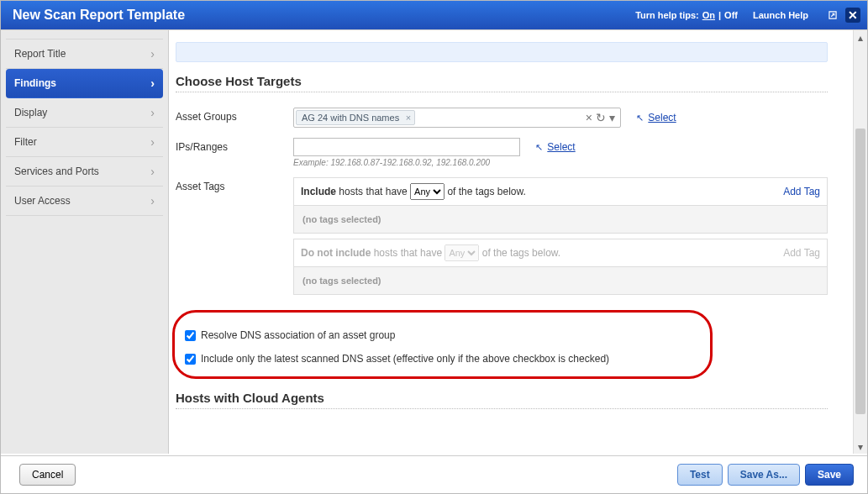 The height and width of the screenshot is (494, 868). Describe the element at coordinates (829, 475) in the screenshot. I see `save-button: Save` at that location.